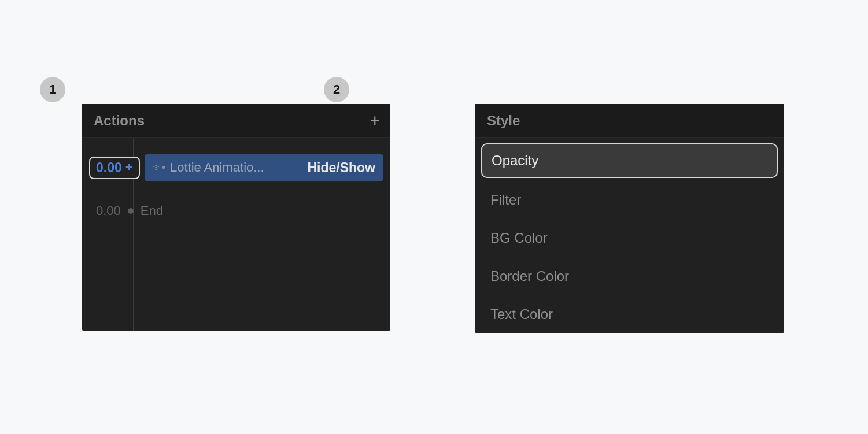  Describe the element at coordinates (629, 276) in the screenshot. I see `style-item-border-color: Border Color` at that location.